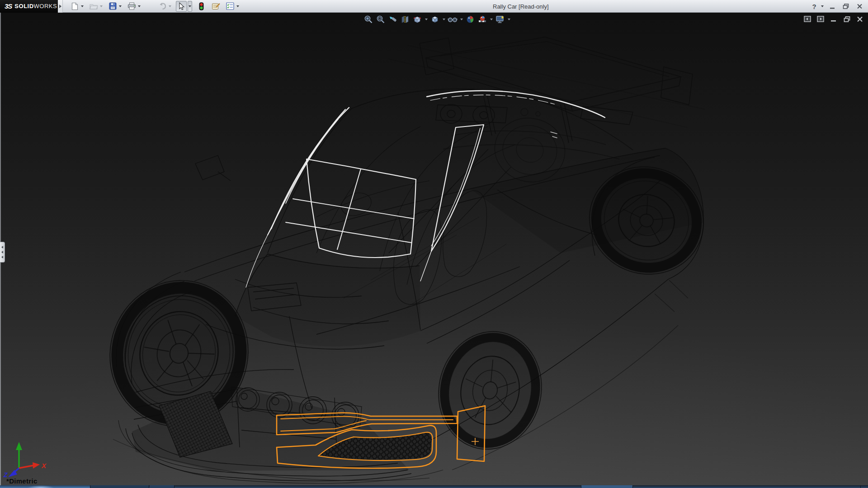 The width and height of the screenshot is (868, 488). Describe the element at coordinates (202, 6) in the screenshot. I see `stoplight-icon` at that location.